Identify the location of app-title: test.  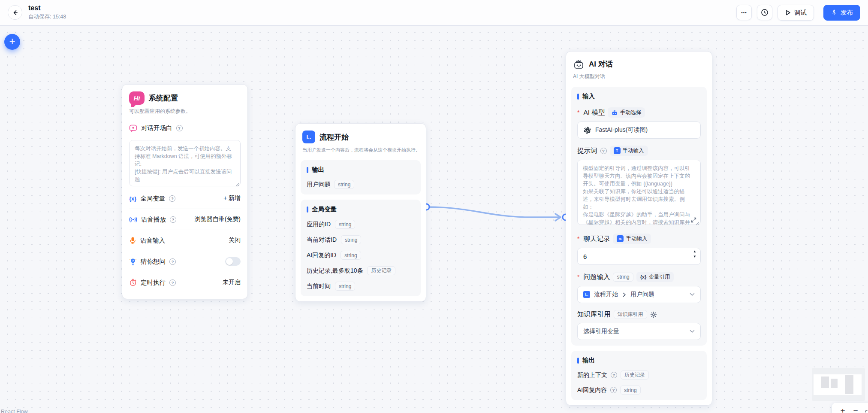
(47, 8).